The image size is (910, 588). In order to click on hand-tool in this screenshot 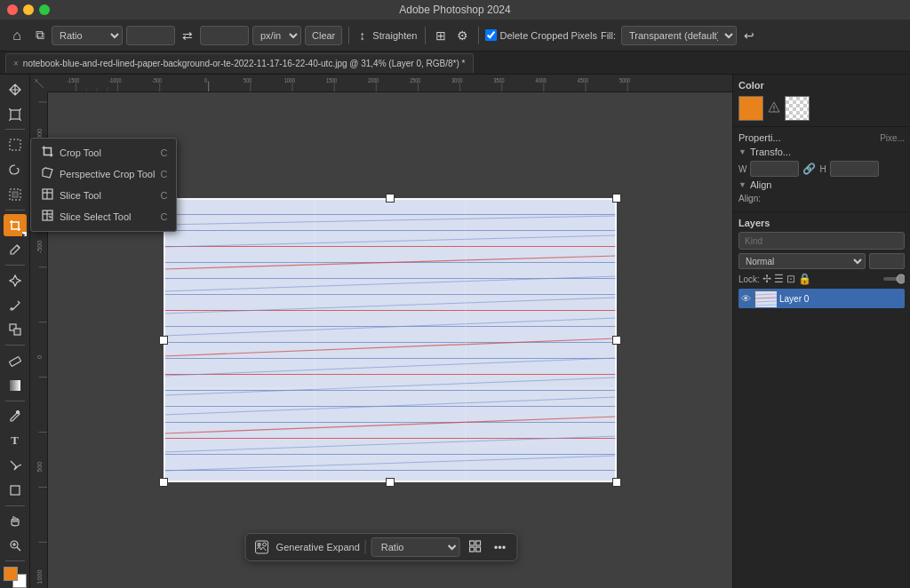, I will do `click(15, 521)`.